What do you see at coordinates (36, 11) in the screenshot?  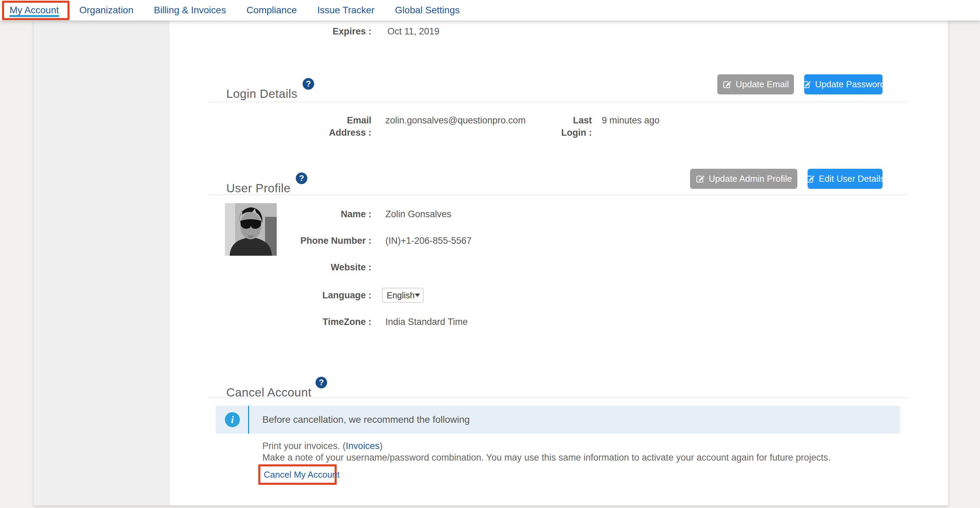 I see `annotation-box-my-account` at bounding box center [36, 11].